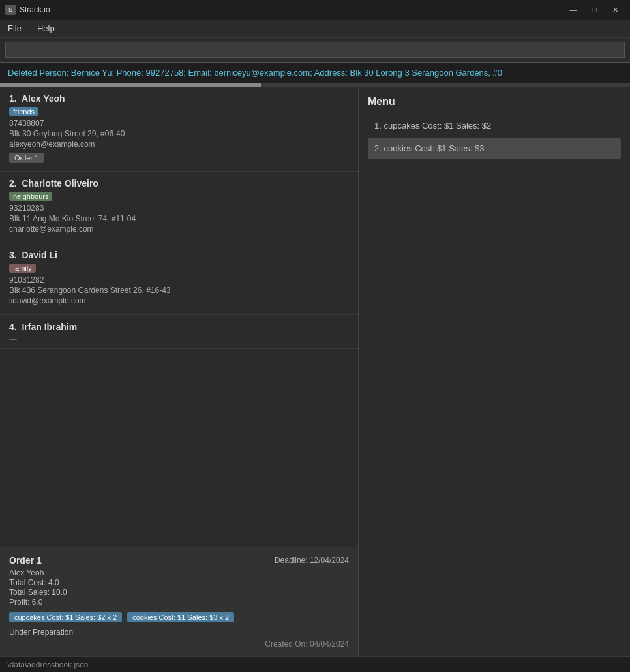 The width and height of the screenshot is (630, 672). Describe the element at coordinates (315, 73) in the screenshot. I see `deleted-banner: Deleted Person: Bernice Yu; Phone: 99272…` at that location.